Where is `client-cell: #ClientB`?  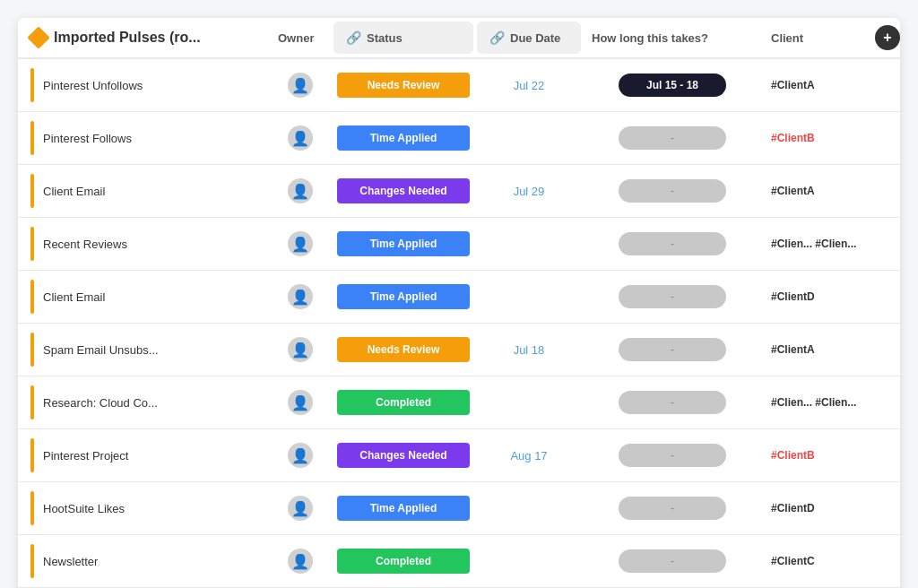 client-cell: #ClientB is located at coordinates (816, 455).